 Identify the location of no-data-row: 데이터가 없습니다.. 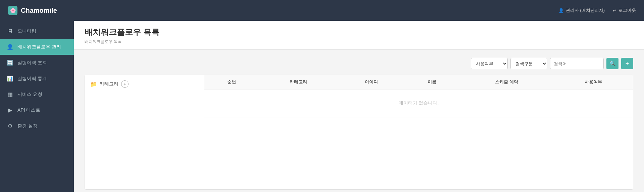
(419, 104).